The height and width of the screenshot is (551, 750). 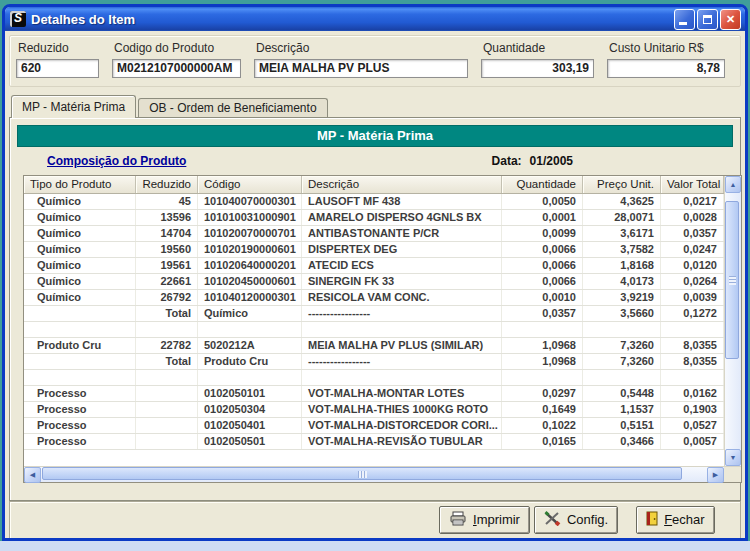 What do you see at coordinates (402, 184) in the screenshot?
I see `col-descricao: Descrição` at bounding box center [402, 184].